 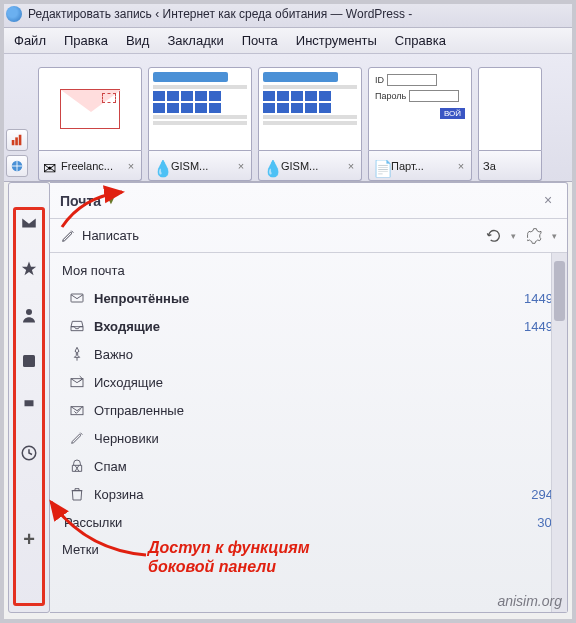 What do you see at coordinates (310, 124) in the screenshot?
I see `tab-gismeteo-2: 💧 GISM... ×` at bounding box center [310, 124].